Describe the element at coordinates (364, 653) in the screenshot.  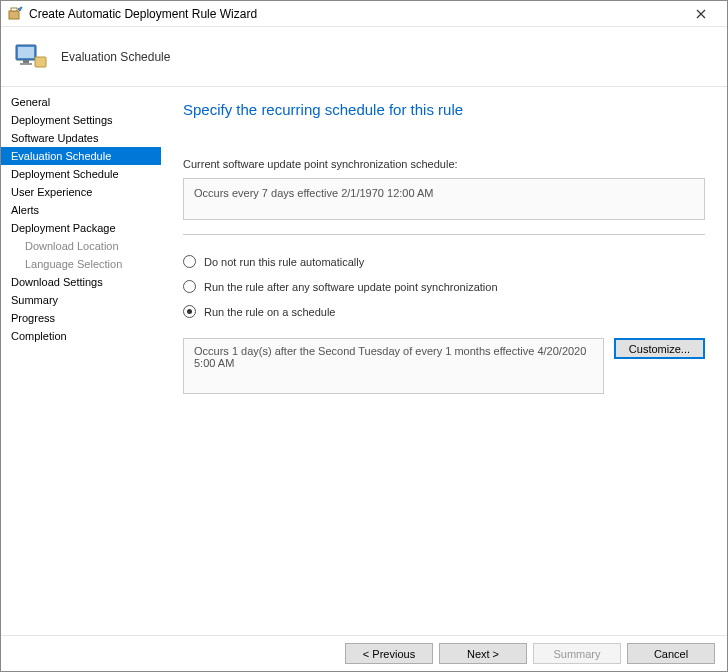
I see `wizard-footer: < Previous Next > Summary Cancel` at that location.